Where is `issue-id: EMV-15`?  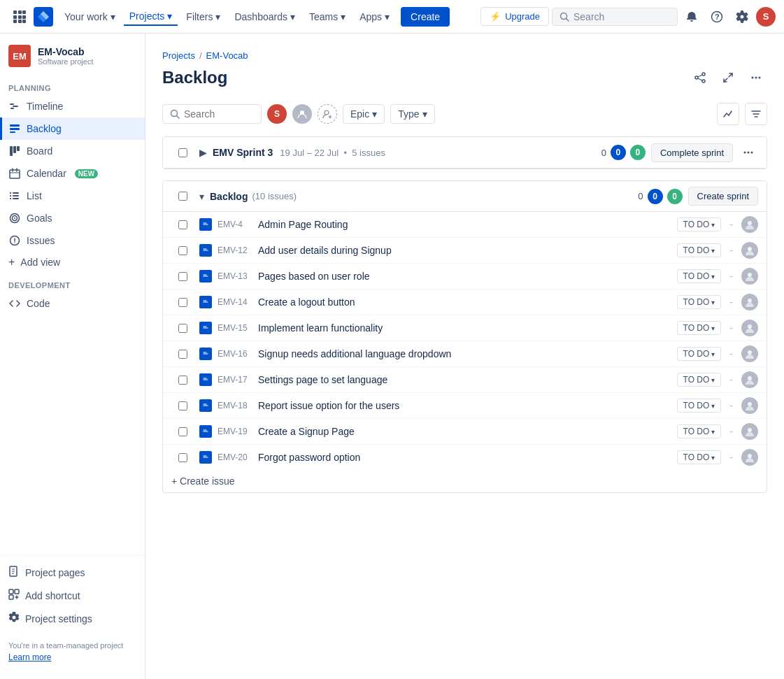
issue-id: EMV-15 is located at coordinates (235, 328).